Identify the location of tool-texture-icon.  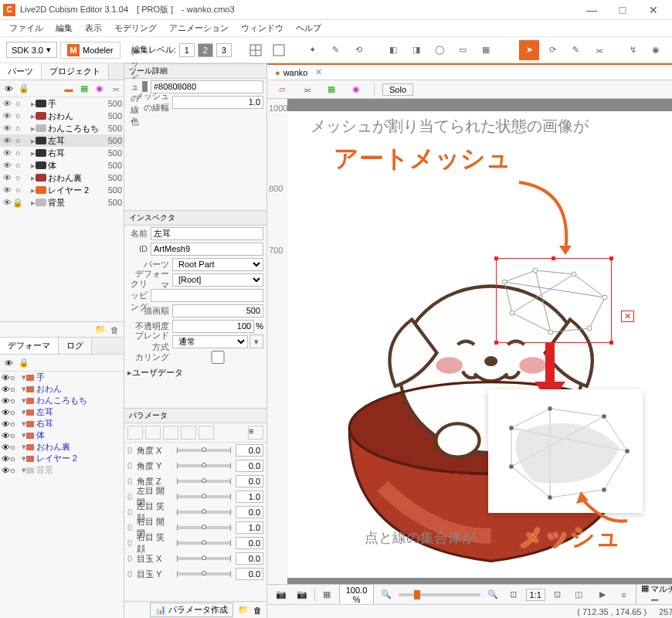
(279, 50).